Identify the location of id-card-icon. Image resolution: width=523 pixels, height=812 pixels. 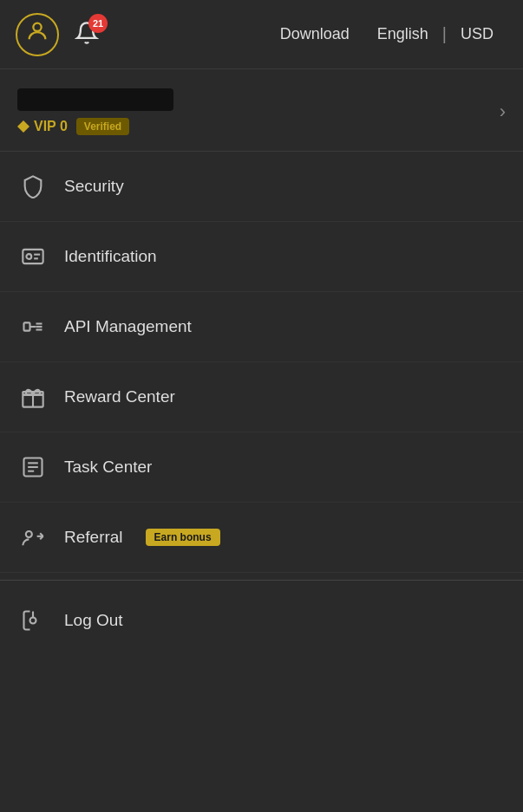
(33, 257).